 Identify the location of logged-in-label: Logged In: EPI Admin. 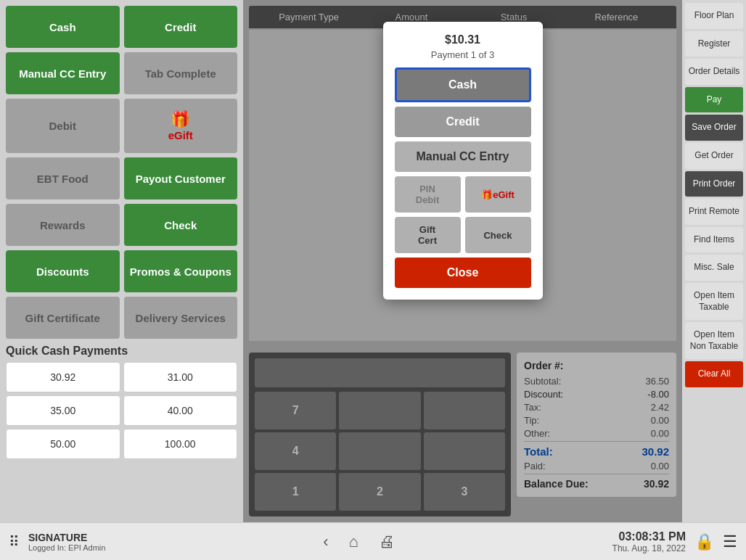
(67, 548).